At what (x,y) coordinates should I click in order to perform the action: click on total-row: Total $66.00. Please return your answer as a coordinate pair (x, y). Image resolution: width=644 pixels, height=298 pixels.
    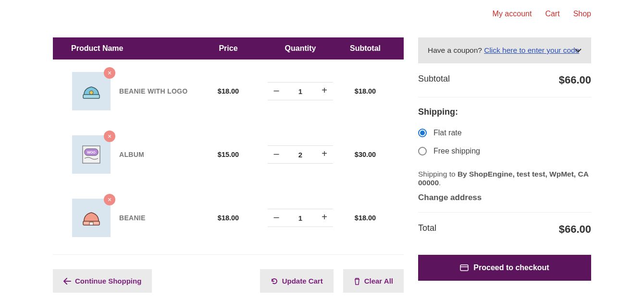
    Looking at the image, I should click on (505, 229).